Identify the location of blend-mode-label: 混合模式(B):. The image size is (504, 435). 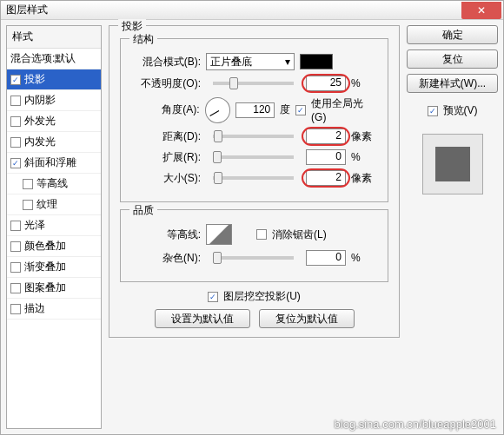
(166, 63).